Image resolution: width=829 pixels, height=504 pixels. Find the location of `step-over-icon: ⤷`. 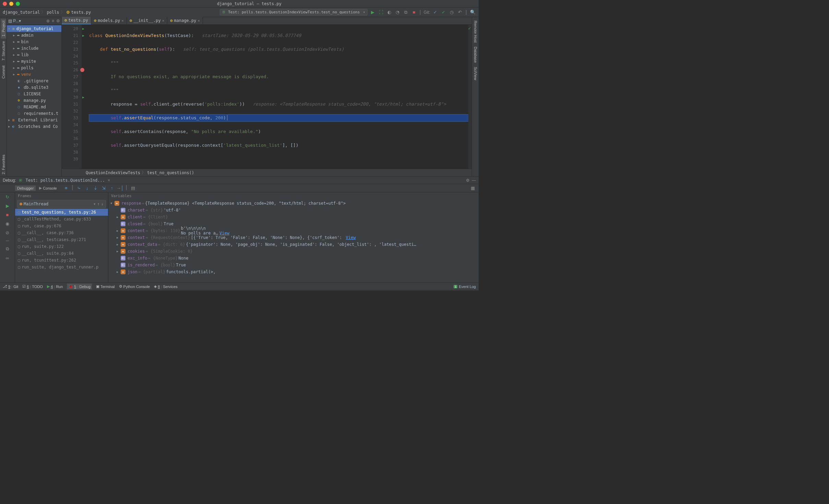

step-over-icon: ⤷ is located at coordinates (79, 188).